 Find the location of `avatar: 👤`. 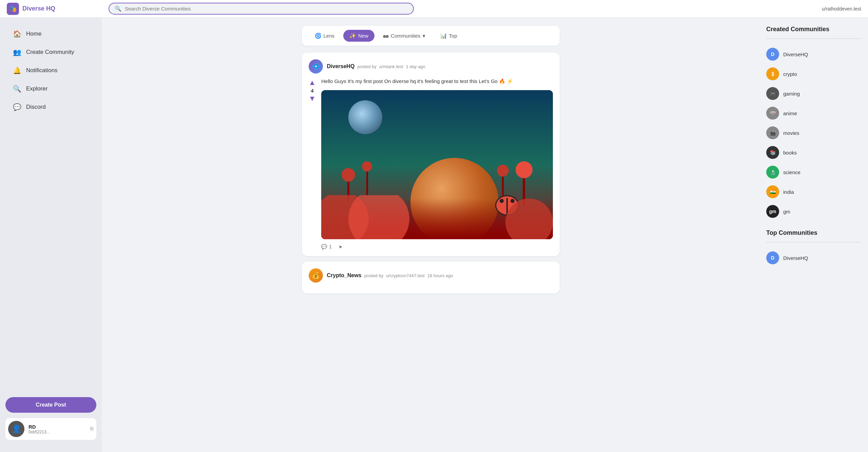

avatar: 👤 is located at coordinates (16, 429).